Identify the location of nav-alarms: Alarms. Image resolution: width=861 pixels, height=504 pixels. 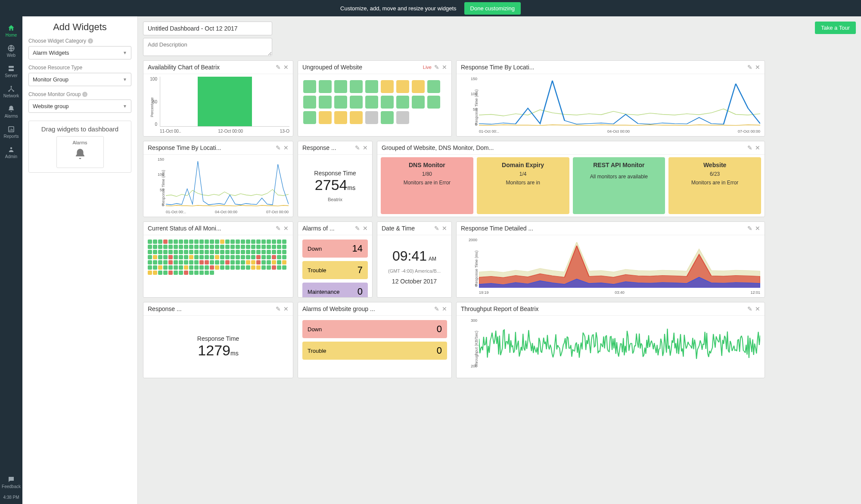
(11, 112).